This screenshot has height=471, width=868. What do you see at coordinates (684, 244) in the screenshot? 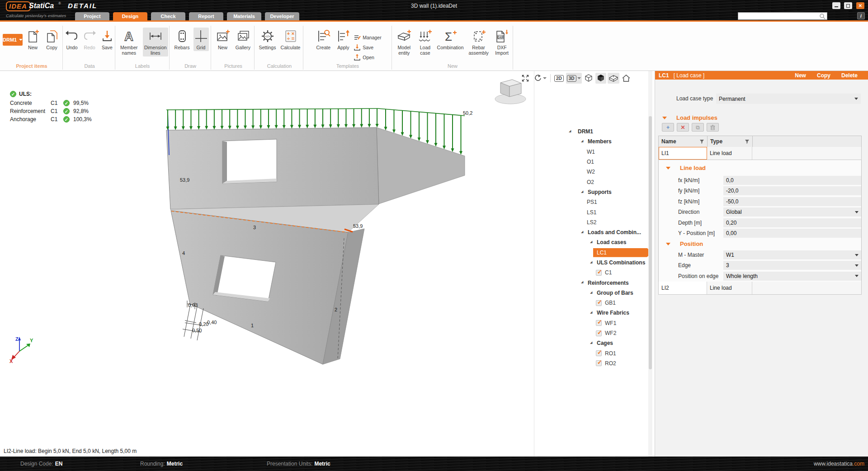
I see `section-position: Position` at bounding box center [684, 244].